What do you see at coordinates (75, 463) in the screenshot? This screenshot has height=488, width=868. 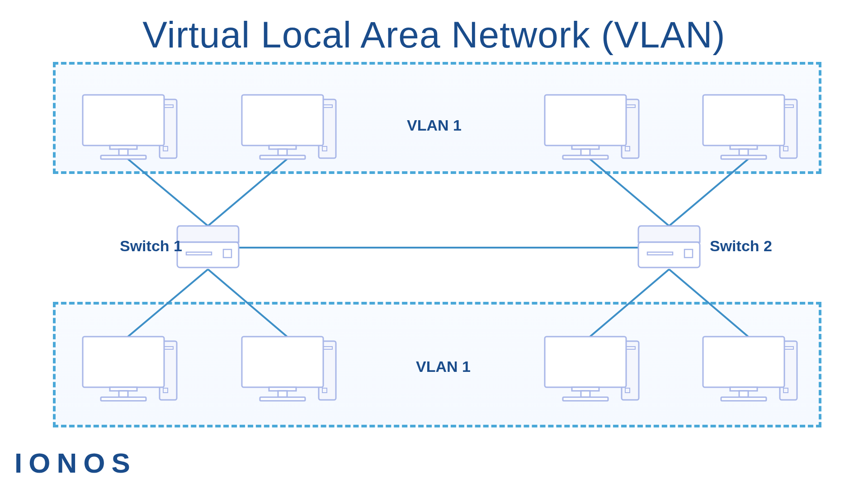 I see `brand-logo: IONOS` at bounding box center [75, 463].